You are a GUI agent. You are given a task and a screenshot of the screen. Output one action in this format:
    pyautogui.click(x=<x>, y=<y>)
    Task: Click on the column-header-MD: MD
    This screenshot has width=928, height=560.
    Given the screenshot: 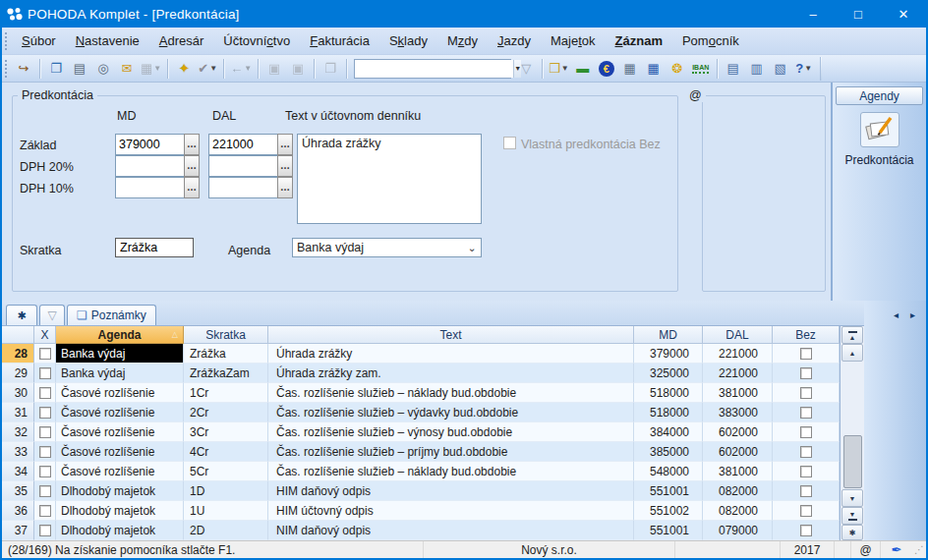 What is the action you would take?
    pyautogui.click(x=668, y=335)
    